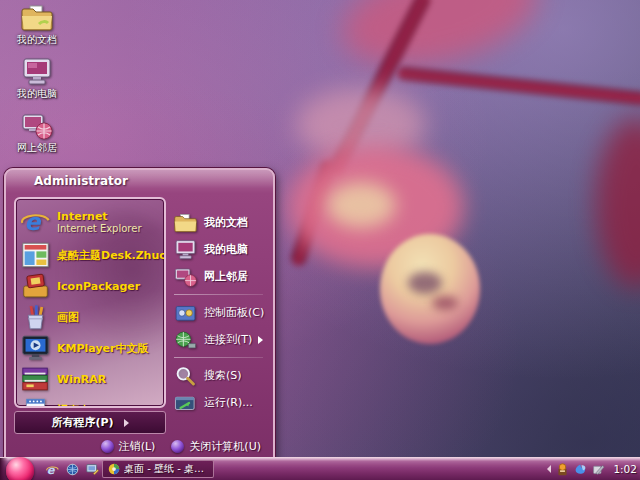  What do you see at coordinates (228, 402) in the screenshot?
I see `menu-item-label: 运行(R)...` at bounding box center [228, 402].